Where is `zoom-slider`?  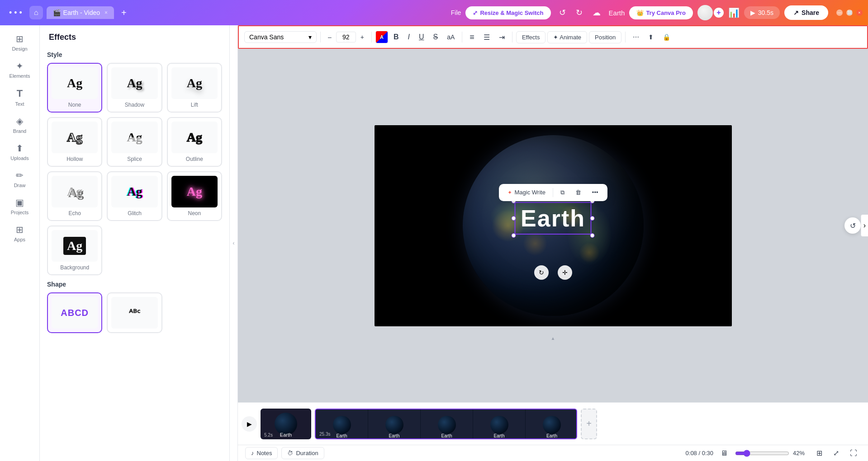
zoom-slider is located at coordinates (762, 453).